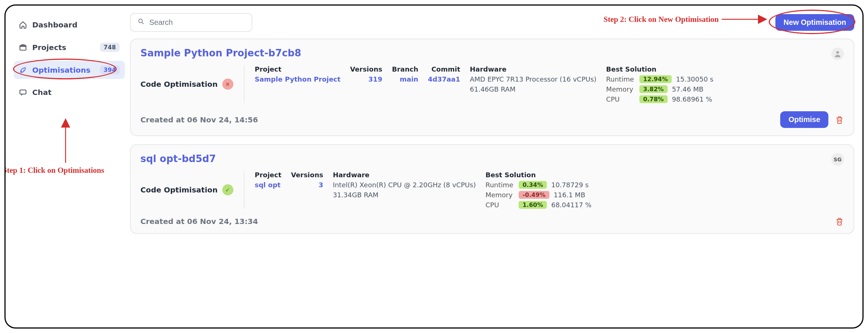  Describe the element at coordinates (321, 185) in the screenshot. I see `versions-link: 3` at that location.